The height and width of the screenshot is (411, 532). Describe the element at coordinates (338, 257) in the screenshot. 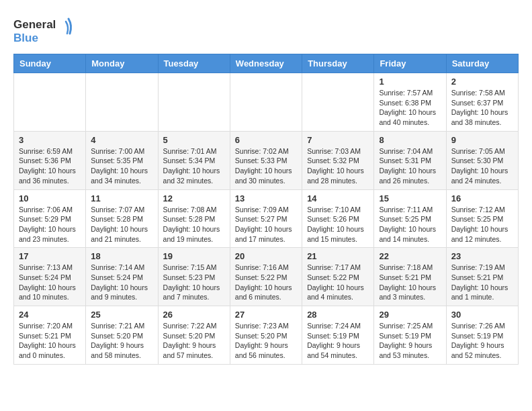

I see `day-number: 21` at that location.